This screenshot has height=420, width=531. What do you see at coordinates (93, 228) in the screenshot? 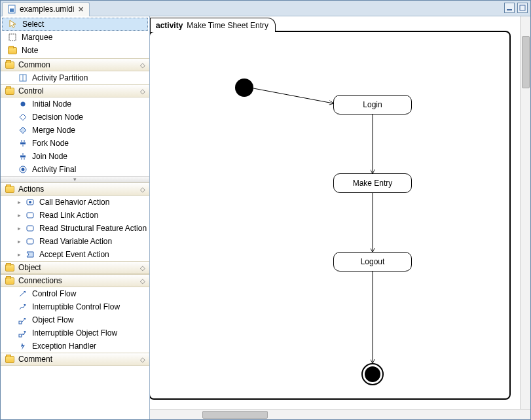
I see `item-label: Read Structural Feature Action` at bounding box center [93, 228].